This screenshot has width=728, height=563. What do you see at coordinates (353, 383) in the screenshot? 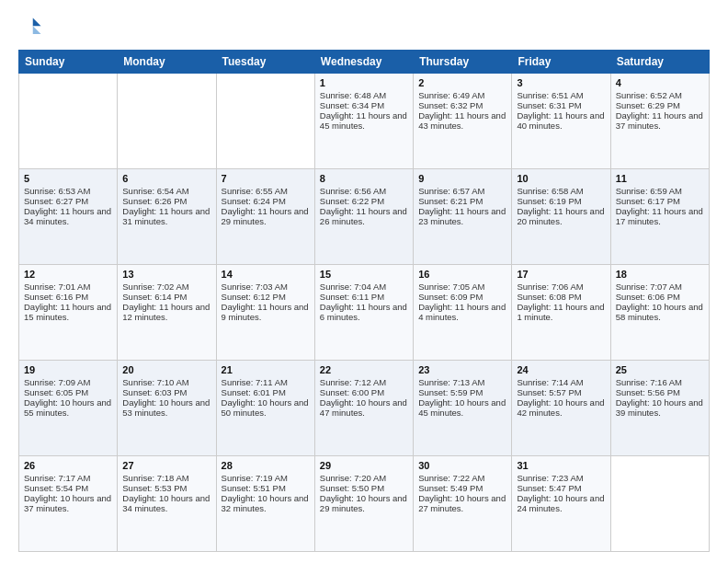
I see `sunrise-text: Sunrise: 7:12 AM` at bounding box center [353, 383].